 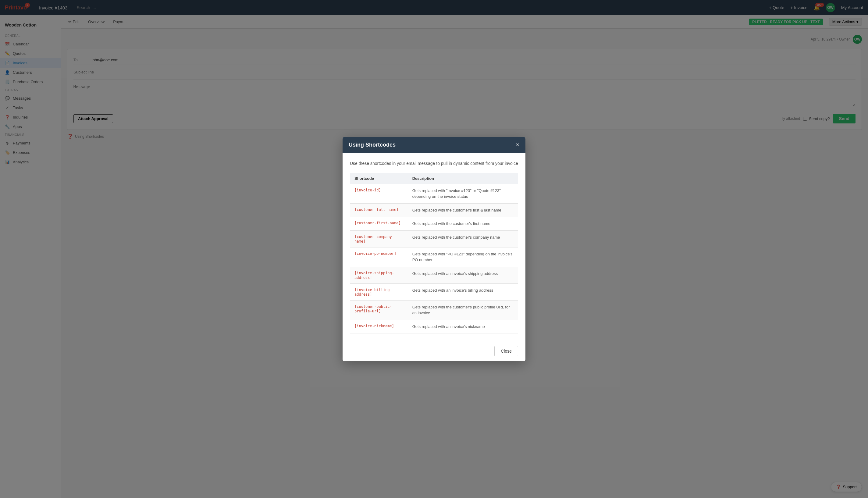 What do you see at coordinates (374, 326) in the screenshot?
I see `shortcode-code: [invoice-nickname]` at bounding box center [374, 326].